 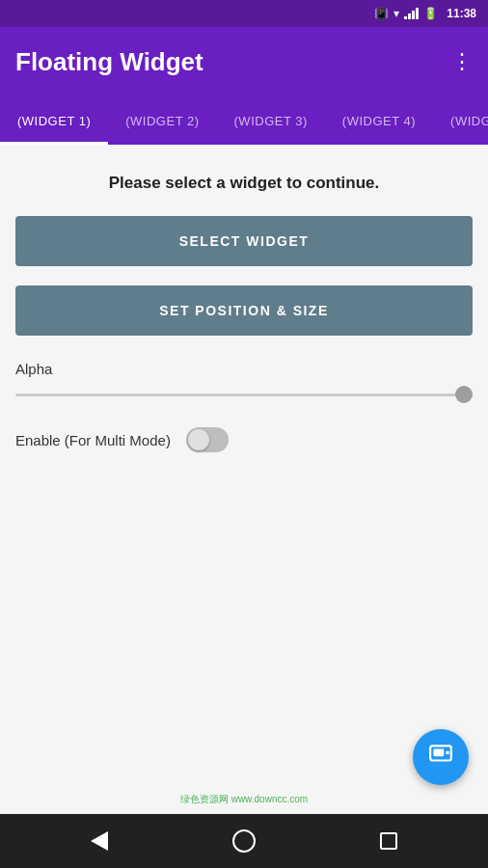 What do you see at coordinates (99, 841) in the screenshot?
I see `back-button` at bounding box center [99, 841].